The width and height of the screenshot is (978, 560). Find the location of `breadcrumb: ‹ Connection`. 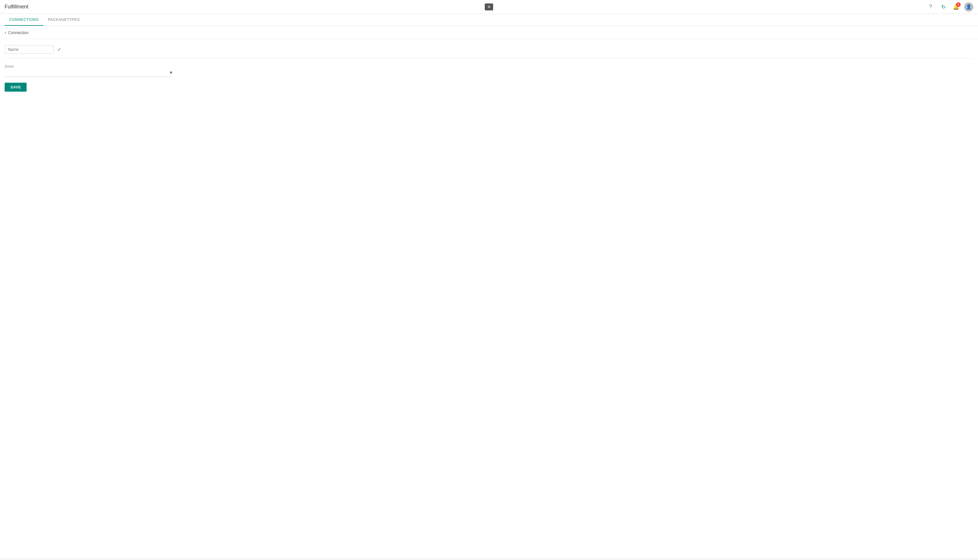

breadcrumb: ‹ Connection is located at coordinates (489, 33).